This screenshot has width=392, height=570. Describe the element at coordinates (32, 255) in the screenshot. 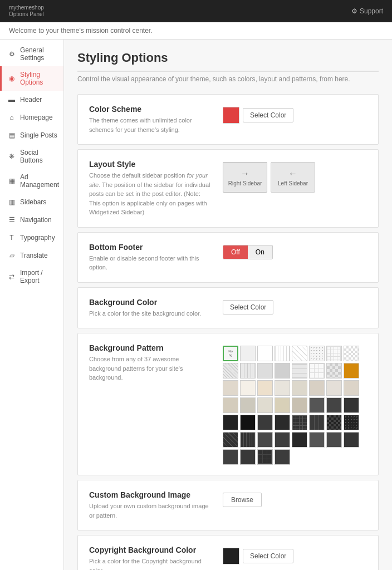

I see `sidebar-item-translate: ▱ Translate` at that location.